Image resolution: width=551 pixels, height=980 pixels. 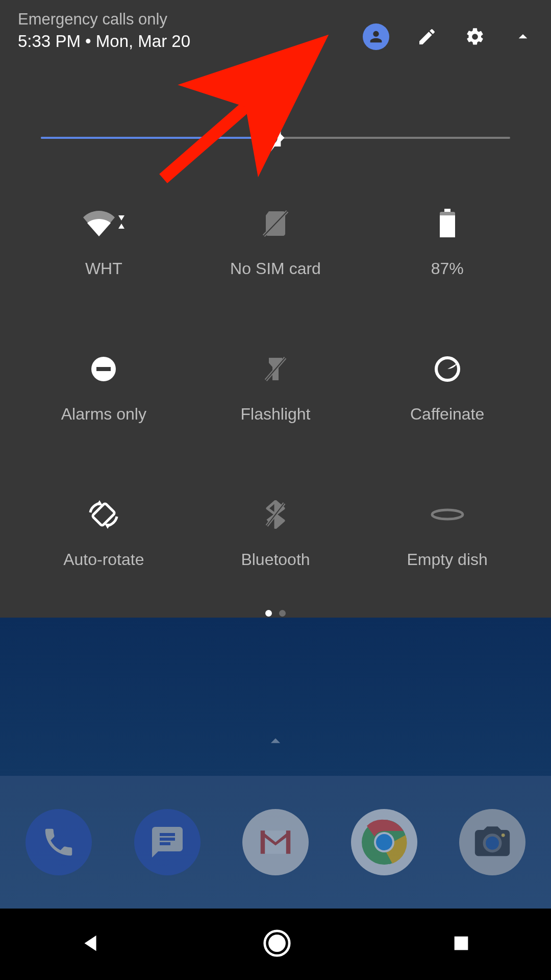 What do you see at coordinates (104, 414) in the screenshot?
I see `tile-label: Alarms only` at bounding box center [104, 414].